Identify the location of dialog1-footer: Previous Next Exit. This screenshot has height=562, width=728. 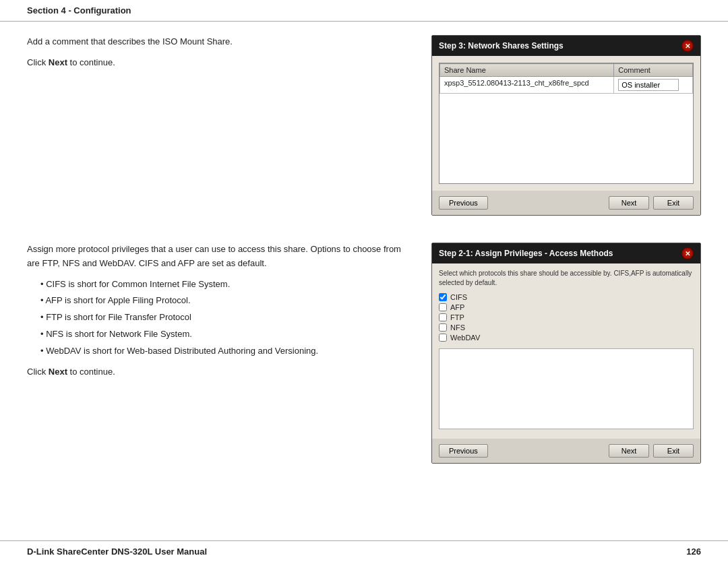
(566, 203).